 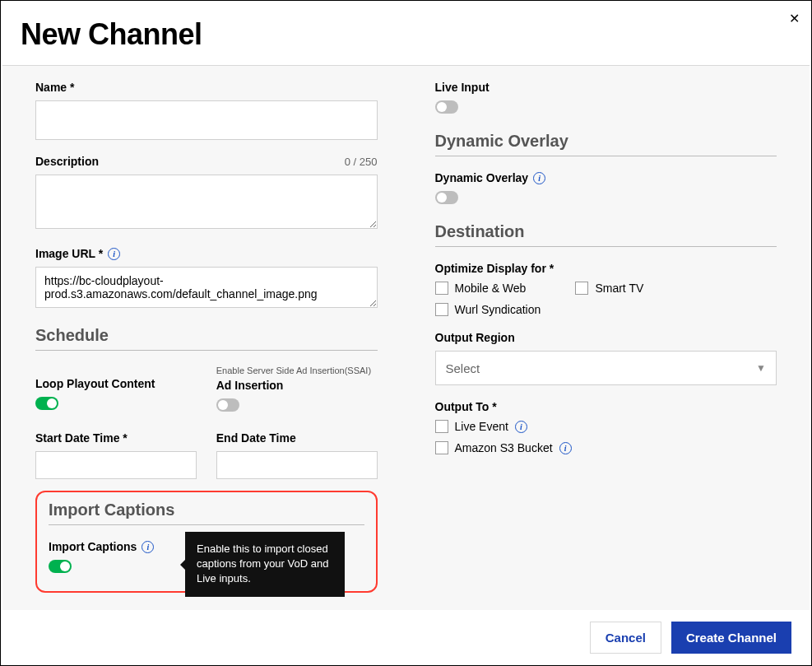 I want to click on close-icon: ✕, so click(x=795, y=19).